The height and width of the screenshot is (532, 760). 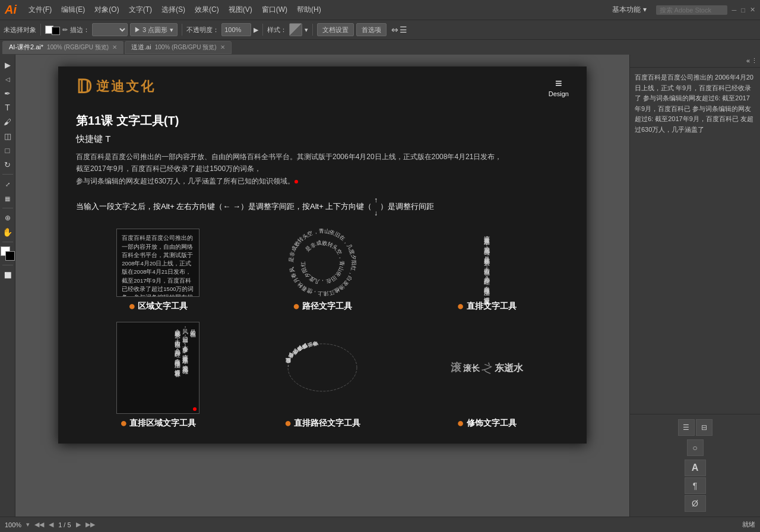 I want to click on close-button: ✕, so click(x=753, y=10).